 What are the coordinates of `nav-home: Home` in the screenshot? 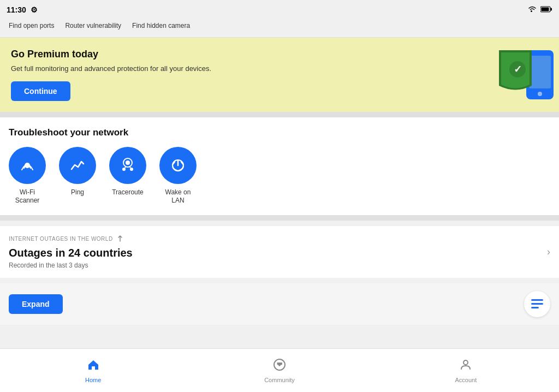 It's located at (93, 371).